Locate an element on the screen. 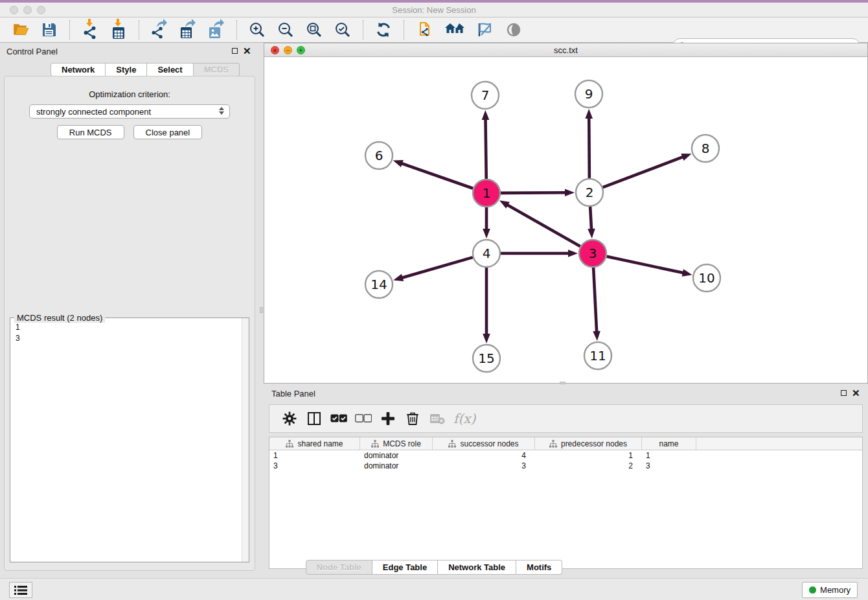 The height and width of the screenshot is (600, 868). table-row: 3dominator323 is located at coordinates (566, 466).